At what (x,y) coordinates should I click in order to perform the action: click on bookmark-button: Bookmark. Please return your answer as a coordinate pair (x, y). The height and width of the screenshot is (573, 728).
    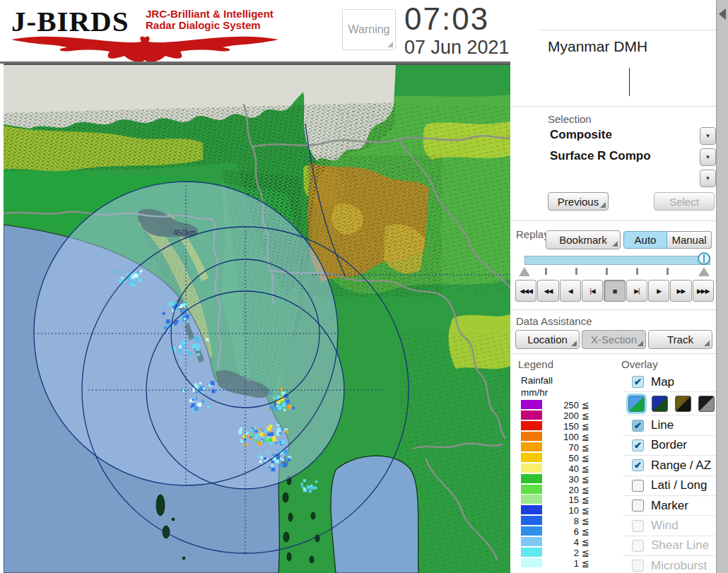
    Looking at the image, I should click on (583, 240).